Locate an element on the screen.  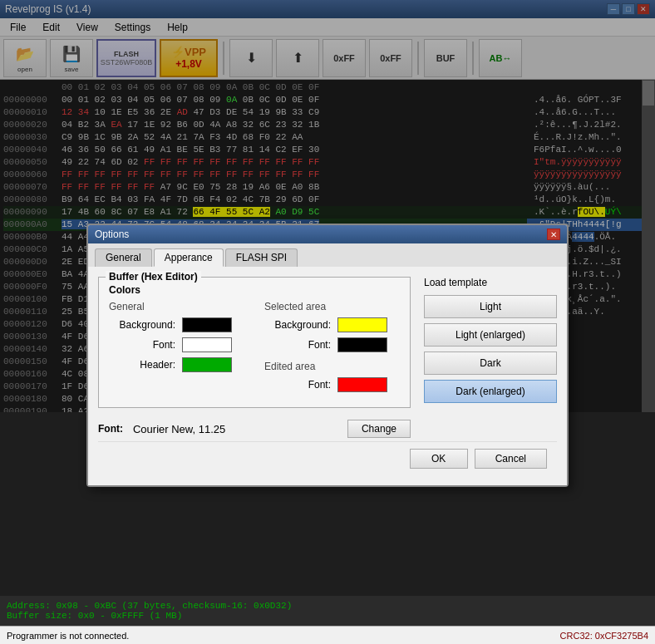
programmer-status: Programmer is not connected. is located at coordinates (68, 636).